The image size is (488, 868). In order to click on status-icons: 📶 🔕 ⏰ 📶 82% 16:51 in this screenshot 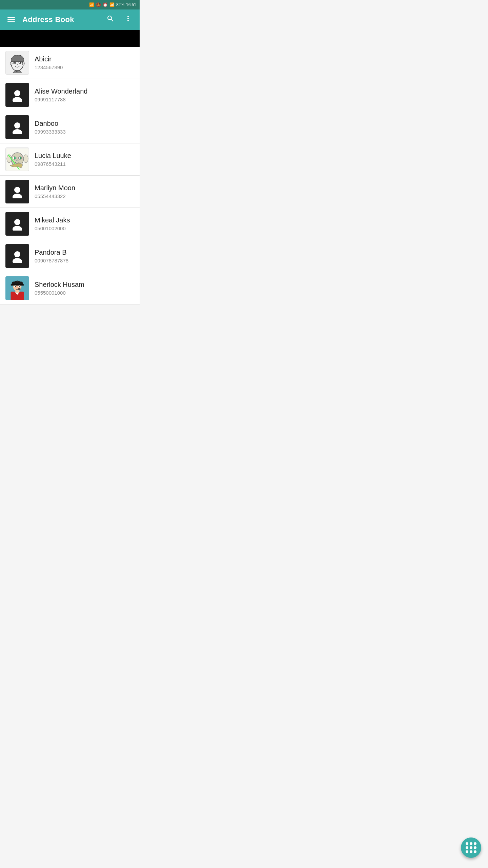, I will do `click(113, 5)`.